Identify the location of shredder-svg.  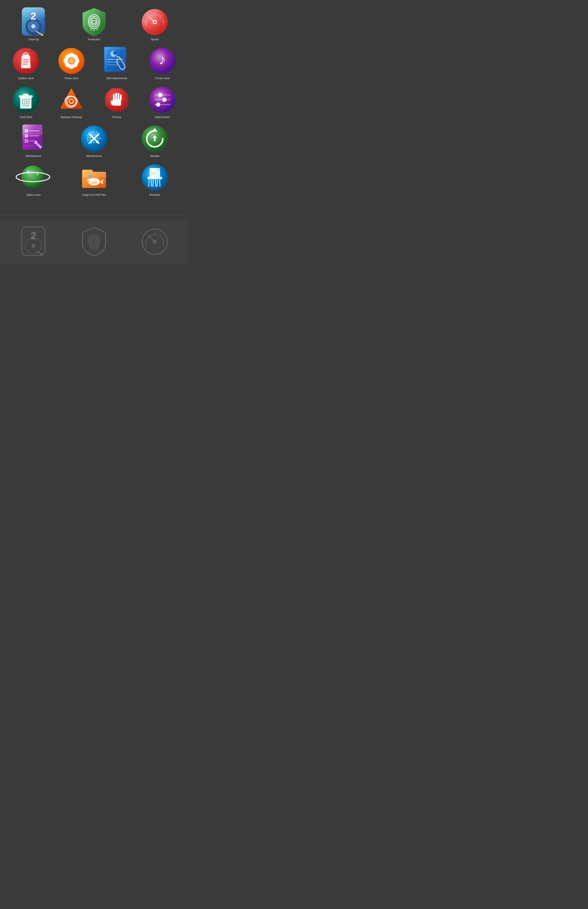
(155, 178).